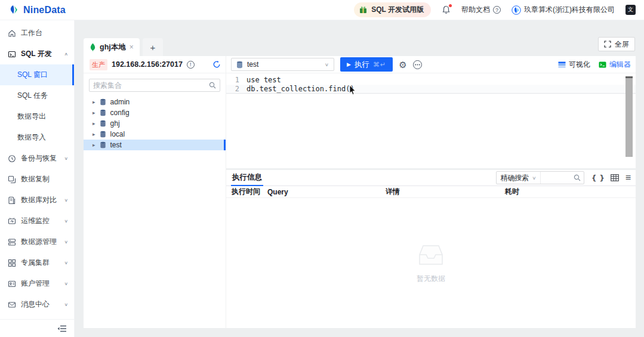  What do you see at coordinates (112, 47) in the screenshot?
I see `tab-ghj-local: ghj本地 ×` at bounding box center [112, 47].